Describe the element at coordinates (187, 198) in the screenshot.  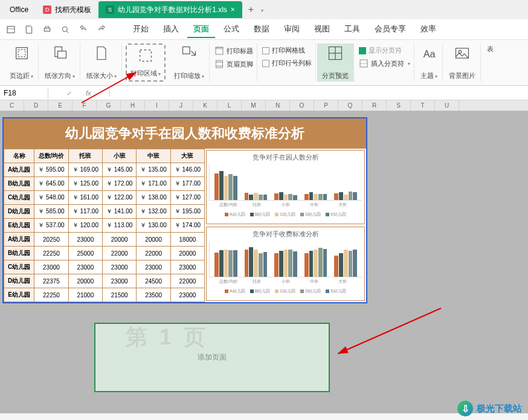
I see `table-cell: ￥ 127.00` at that location.